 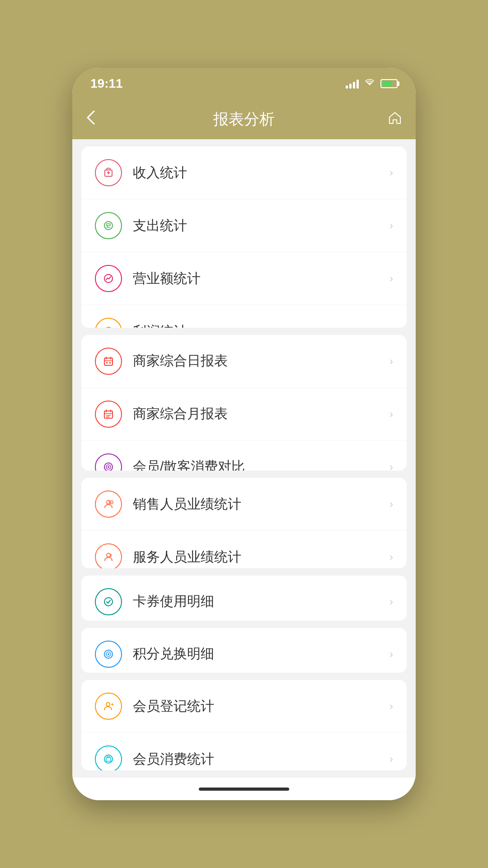 I want to click on menu-group-member: 会员登记统计 › 会员消费统计 ›, so click(x=244, y=725).